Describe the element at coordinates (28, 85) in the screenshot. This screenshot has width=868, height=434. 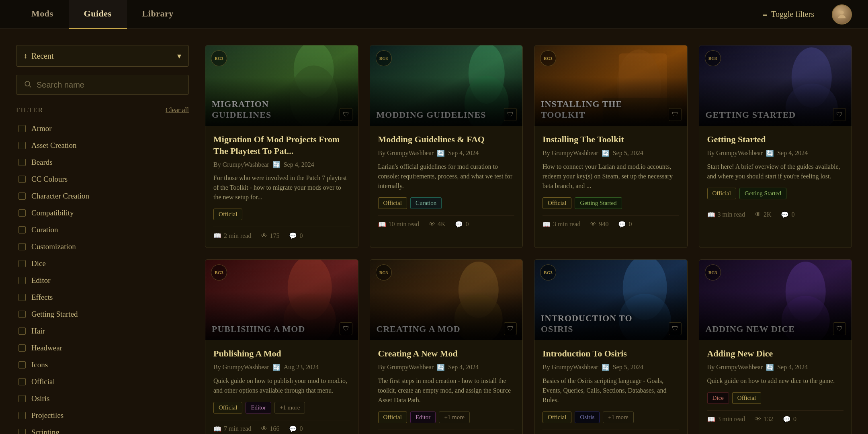
I see `search-icon` at that location.